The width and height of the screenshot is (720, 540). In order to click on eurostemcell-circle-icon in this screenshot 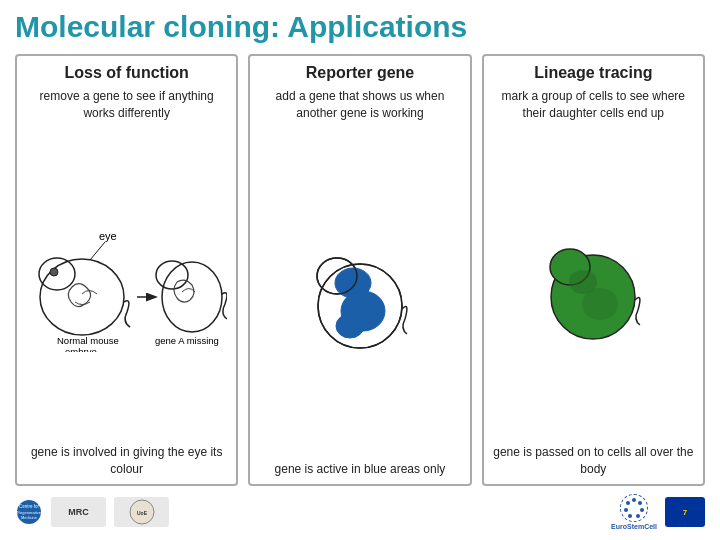, I will do `click(634, 508)`.